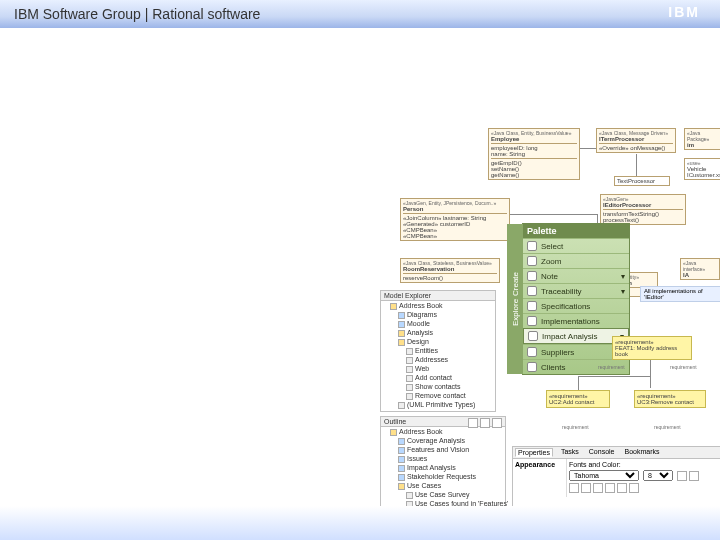 This screenshot has width=720, height=540. What do you see at coordinates (576, 246) in the screenshot?
I see `palette-item-select: Select` at bounding box center [576, 246].